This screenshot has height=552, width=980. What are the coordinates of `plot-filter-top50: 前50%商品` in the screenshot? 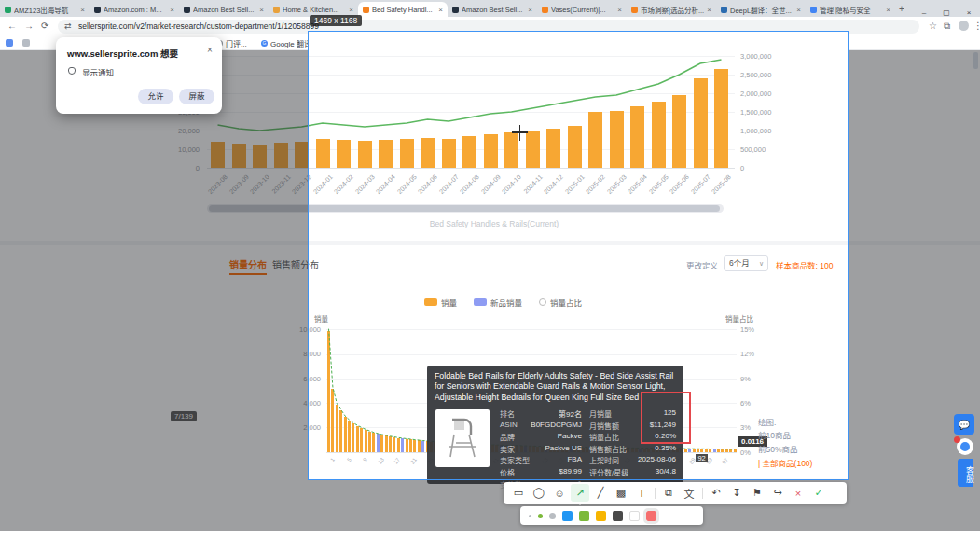 It's located at (778, 448).